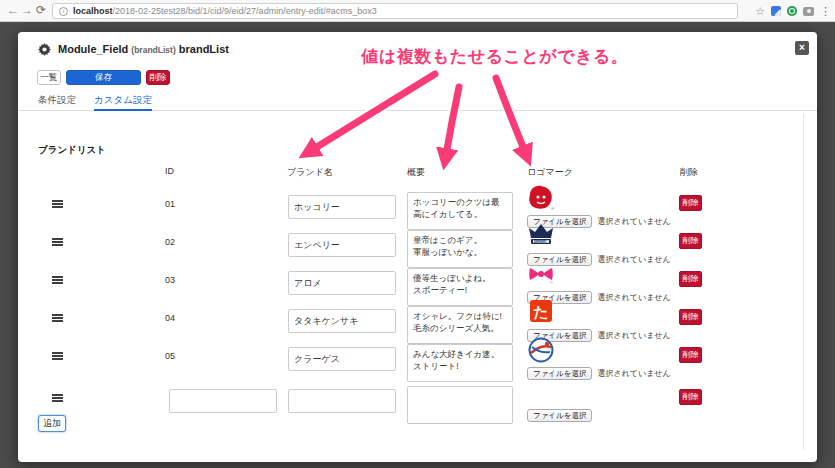 The height and width of the screenshot is (468, 835). I want to click on table-row: 03 優等生っぽいよね。 スポーティー! ® ファイルを選択 選択されていません…, so click(418, 286).